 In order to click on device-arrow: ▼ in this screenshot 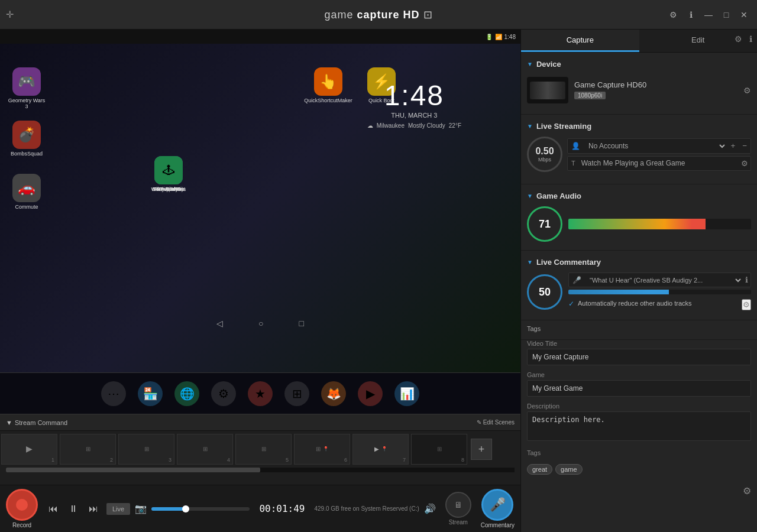, I will do `click(530, 64)`.